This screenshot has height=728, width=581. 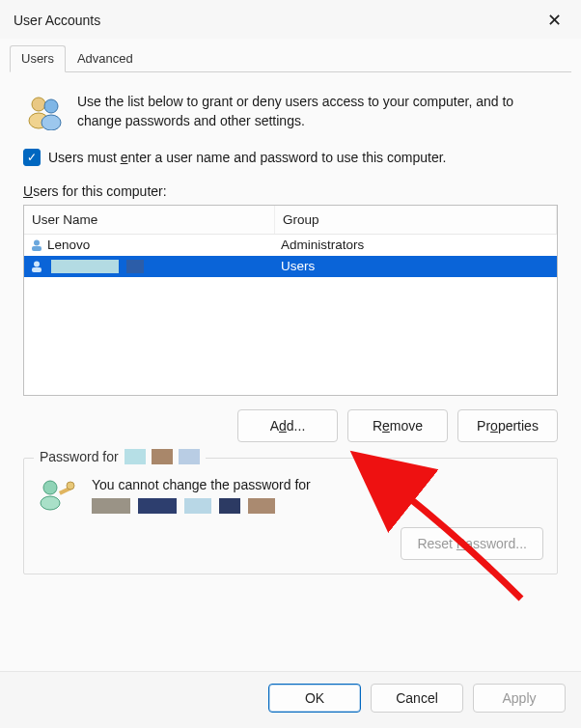 What do you see at coordinates (317, 112) in the screenshot?
I see `intro-text: Use the list below to grant or deny user…` at bounding box center [317, 112].